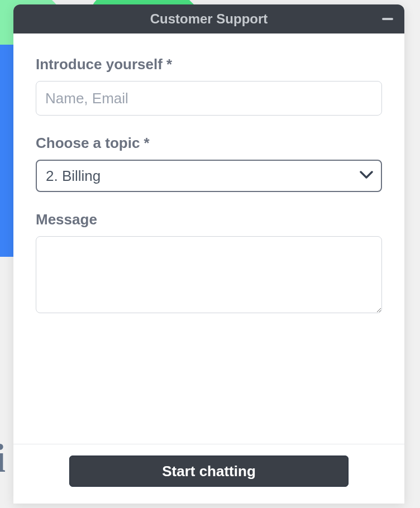 The width and height of the screenshot is (420, 508). What do you see at coordinates (209, 176) in the screenshot?
I see `topic-select-wrapper: 2. Billing` at bounding box center [209, 176].